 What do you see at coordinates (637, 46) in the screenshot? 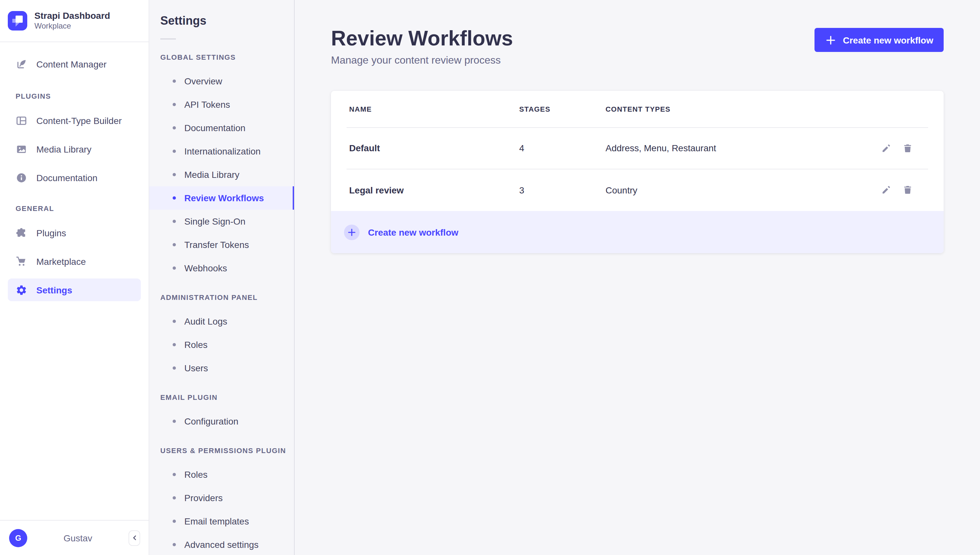
I see `page-header: Review Workflows Manage your content rev…` at bounding box center [637, 46].